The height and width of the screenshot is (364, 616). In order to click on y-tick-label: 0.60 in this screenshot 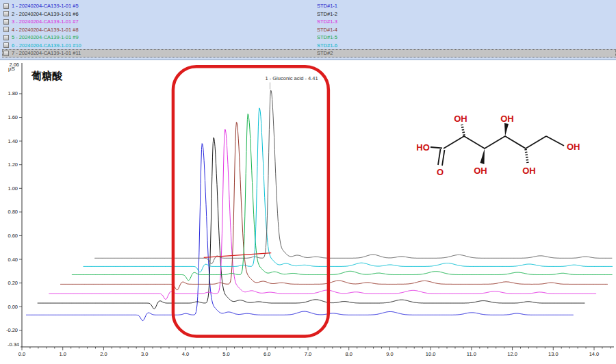, I will do `click(12, 235)`.